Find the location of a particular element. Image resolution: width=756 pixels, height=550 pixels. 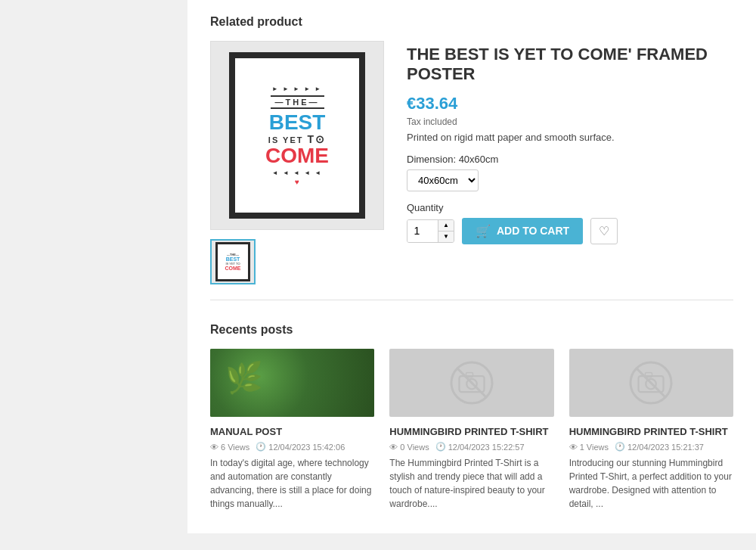

poster-arrows-top: ► ► ► ► ► is located at coordinates (297, 89).